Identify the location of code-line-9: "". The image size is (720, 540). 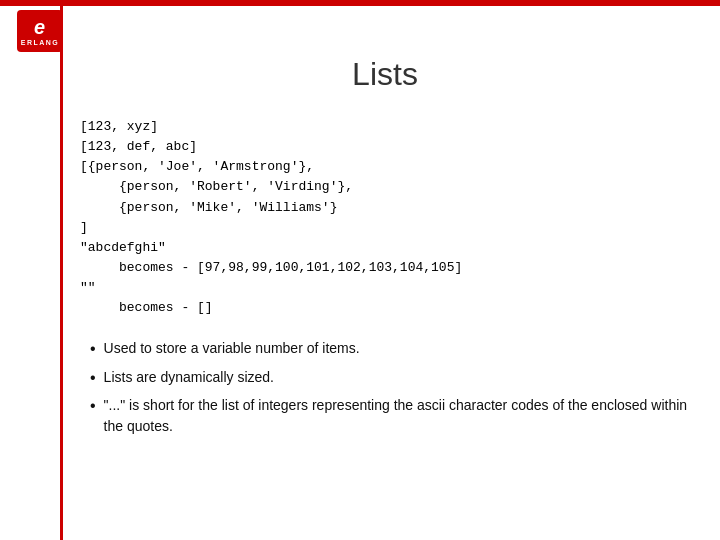
(390, 288).